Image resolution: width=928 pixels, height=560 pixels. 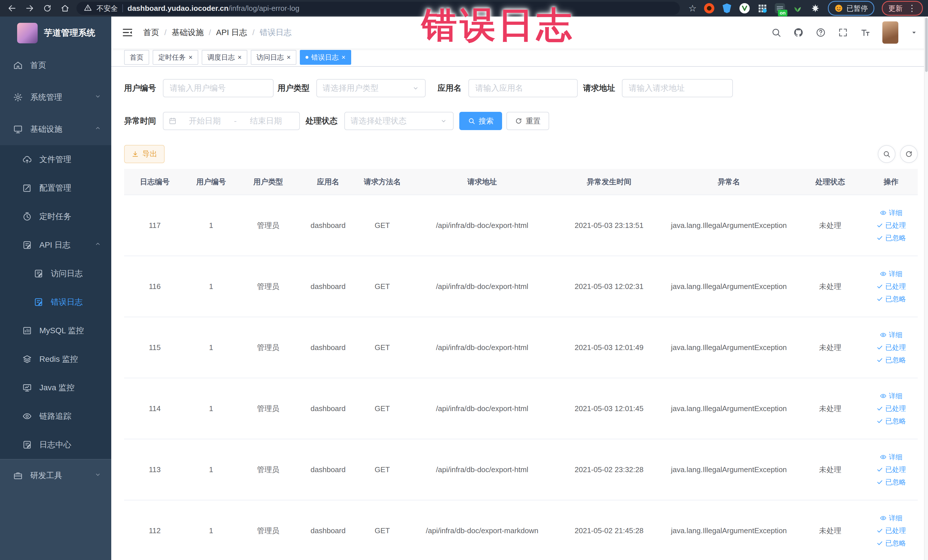 I want to click on extension-shield-icon, so click(x=727, y=8).